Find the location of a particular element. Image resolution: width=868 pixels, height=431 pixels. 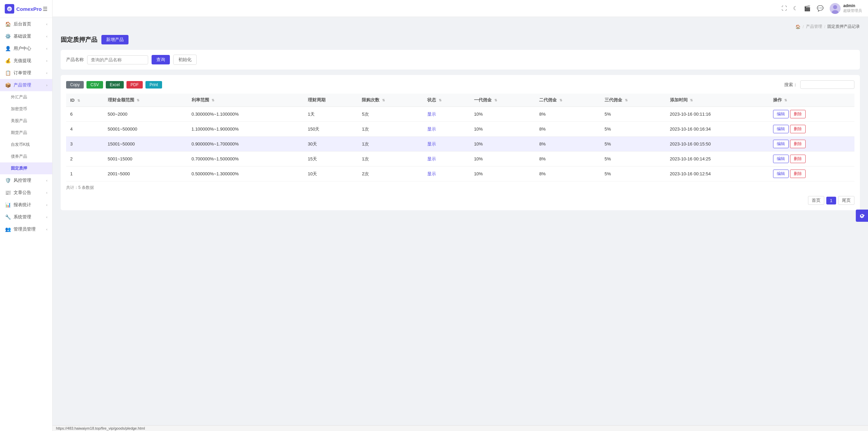

user-icon: 👤 is located at coordinates (8, 48).